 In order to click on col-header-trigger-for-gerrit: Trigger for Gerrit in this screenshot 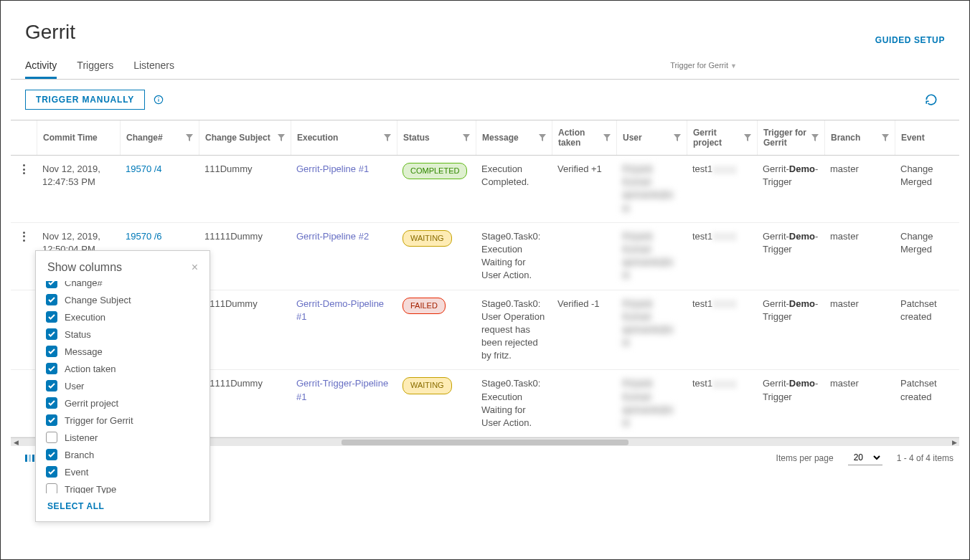, I will do `click(791, 138)`.